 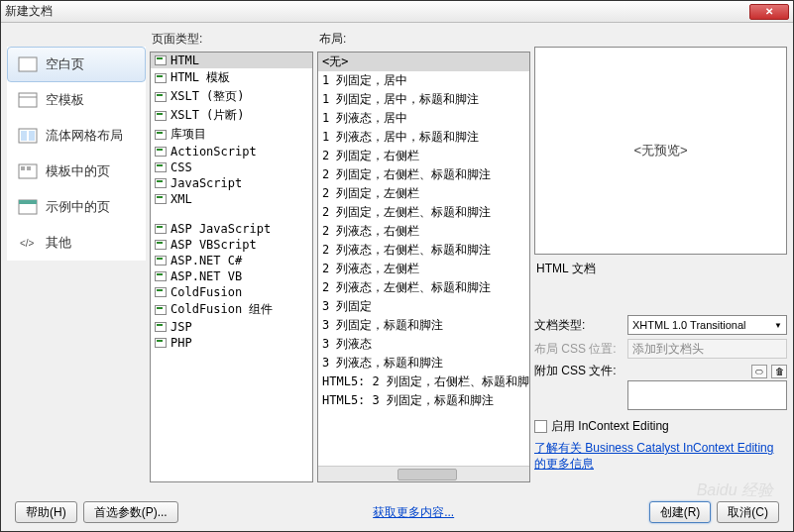 What do you see at coordinates (424, 250) in the screenshot?
I see `layout-item: 2 列液态，右侧栏、标题和脚注` at bounding box center [424, 250].